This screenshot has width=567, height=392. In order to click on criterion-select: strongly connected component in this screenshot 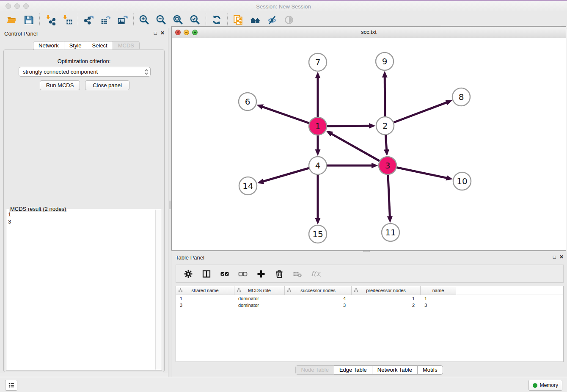, I will do `click(85, 72)`.